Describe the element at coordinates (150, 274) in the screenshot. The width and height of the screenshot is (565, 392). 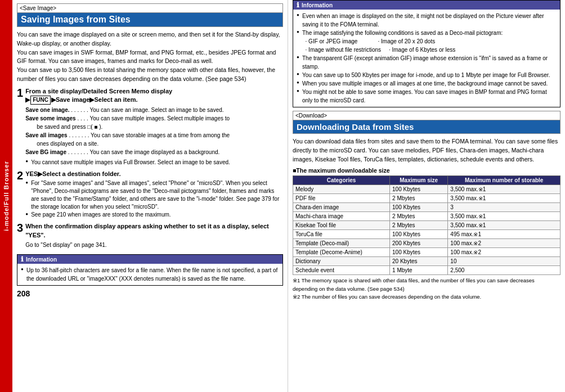
I see `info-bullet-left: Up to 36 half-pitch characters are saved…` at that location.